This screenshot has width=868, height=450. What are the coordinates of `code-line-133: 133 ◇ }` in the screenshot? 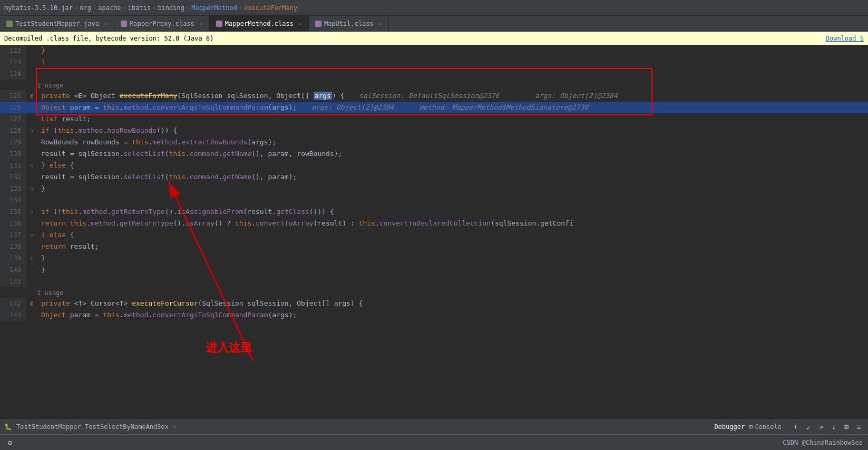 It's located at (434, 189).